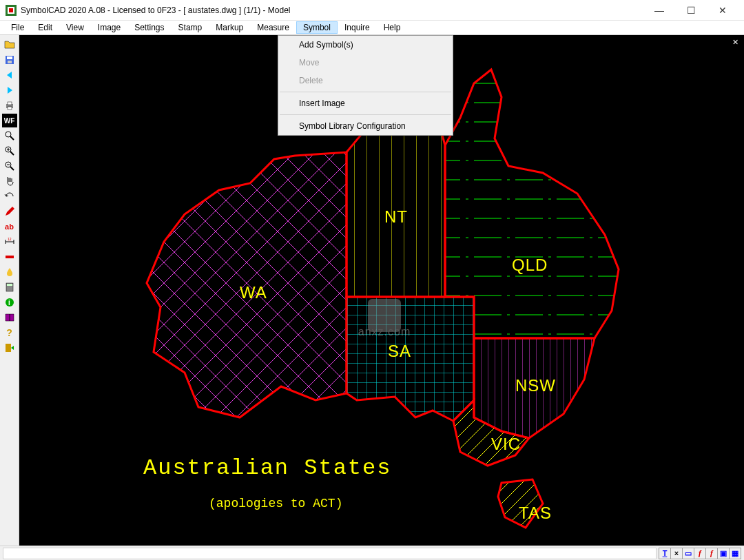 The image size is (744, 560). What do you see at coordinates (372, 10) in the screenshot?
I see `titlebar: SymbolCAD 2020 A.08 - Licensed to 0F23 -…` at bounding box center [372, 10].